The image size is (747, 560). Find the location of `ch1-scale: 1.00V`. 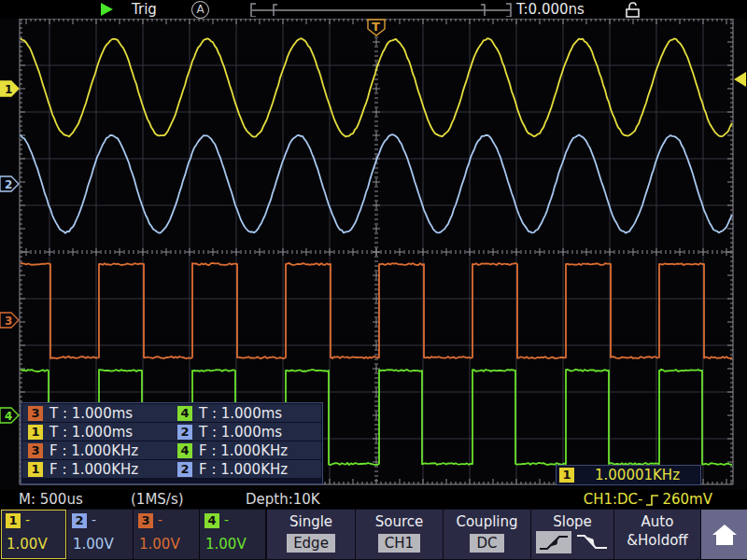

ch1-scale: 1.00V is located at coordinates (27, 544).